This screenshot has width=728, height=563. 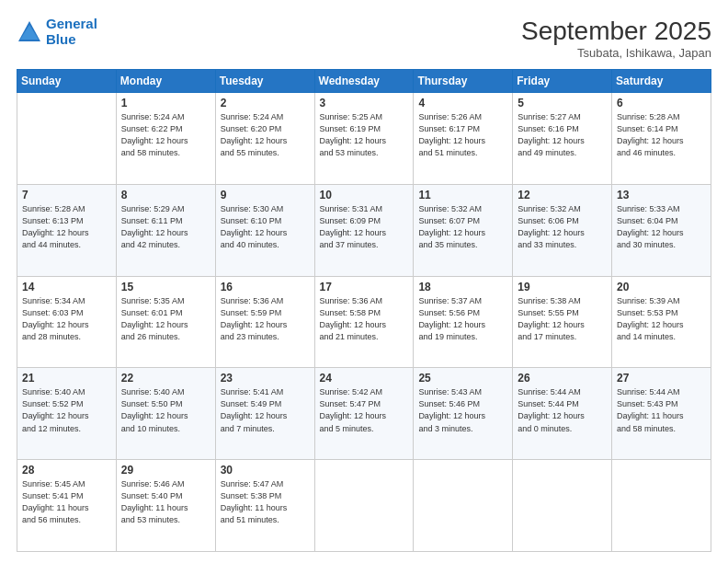 What do you see at coordinates (563, 135) in the screenshot?
I see `day-info: Sunrise: 5:27 AM Sunset: 6:16 PM Dayligh…` at bounding box center [563, 135].